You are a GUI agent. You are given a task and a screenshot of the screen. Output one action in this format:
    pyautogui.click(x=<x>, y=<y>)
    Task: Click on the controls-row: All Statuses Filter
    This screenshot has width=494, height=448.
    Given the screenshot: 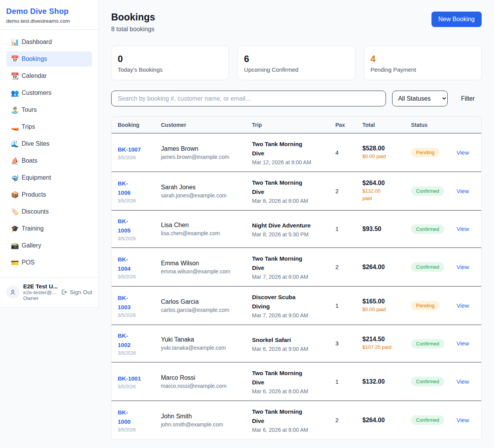 What is the action you would take?
    pyautogui.click(x=296, y=99)
    